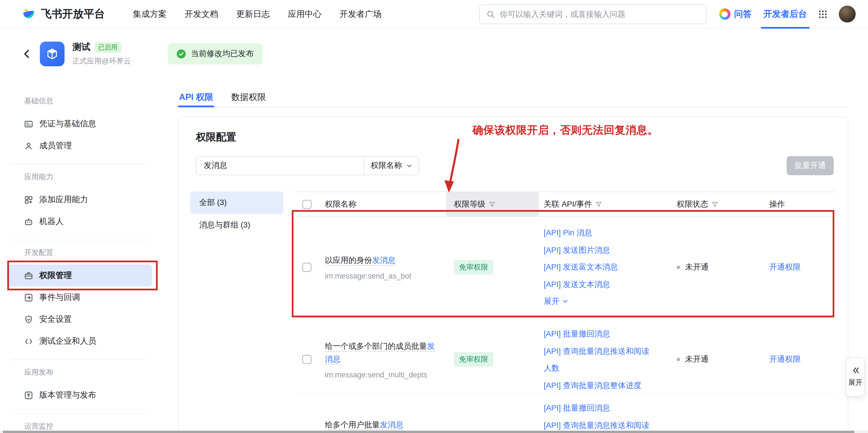 The image size is (868, 433). What do you see at coordinates (785, 14) in the screenshot?
I see `dev-console-link: 开发者后台` at bounding box center [785, 14].